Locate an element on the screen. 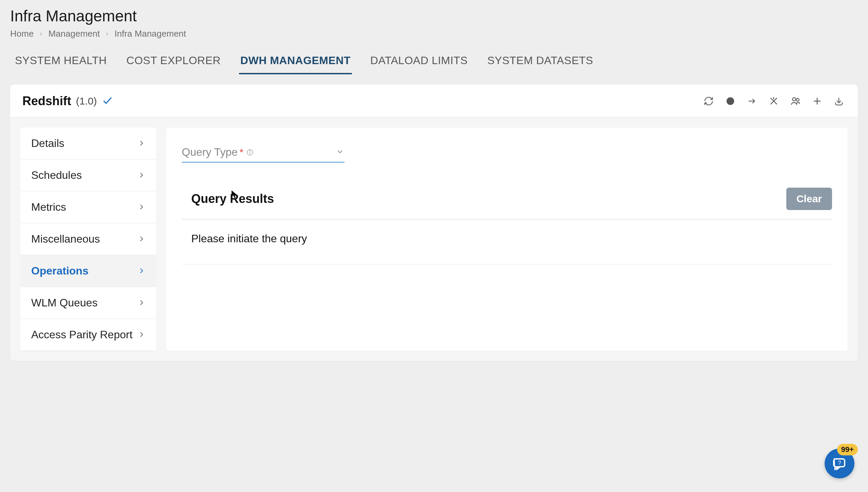 This screenshot has width=868, height=492. chevron-down-icon is located at coordinates (340, 152).